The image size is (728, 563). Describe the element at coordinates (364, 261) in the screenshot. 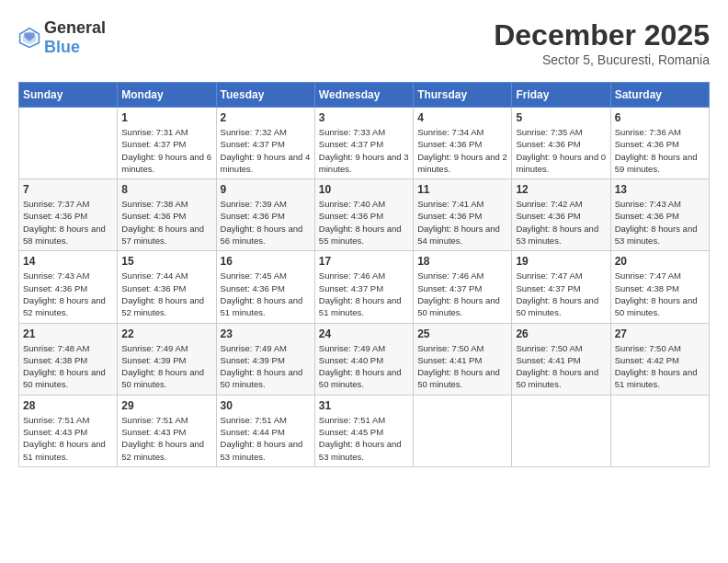

I see `day-number: 17` at that location.